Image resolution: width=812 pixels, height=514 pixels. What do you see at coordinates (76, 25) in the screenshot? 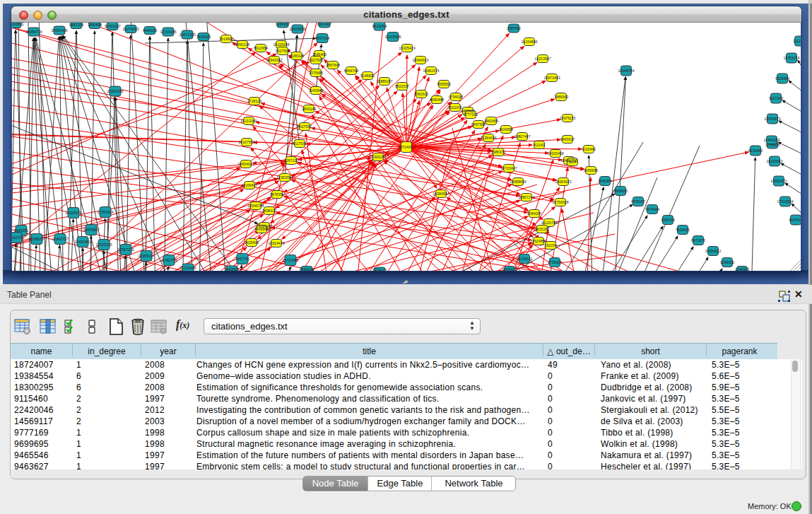
I see `svg-text: 9467328` at bounding box center [76, 25].